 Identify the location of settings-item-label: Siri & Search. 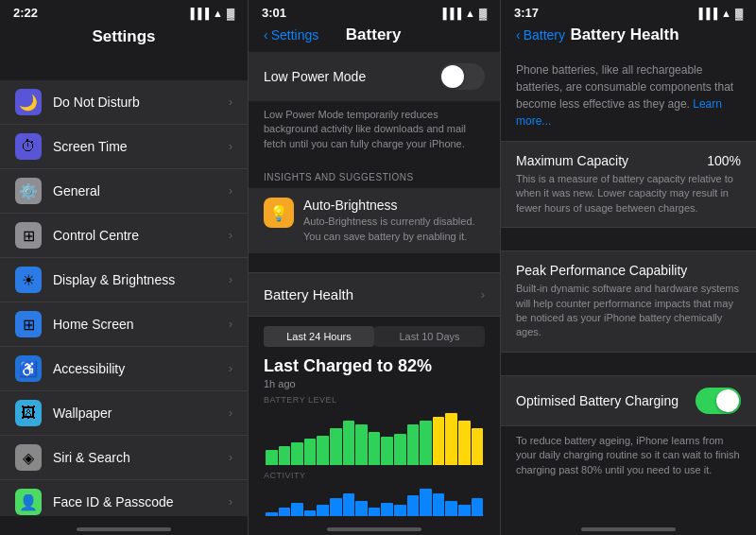
(141, 457).